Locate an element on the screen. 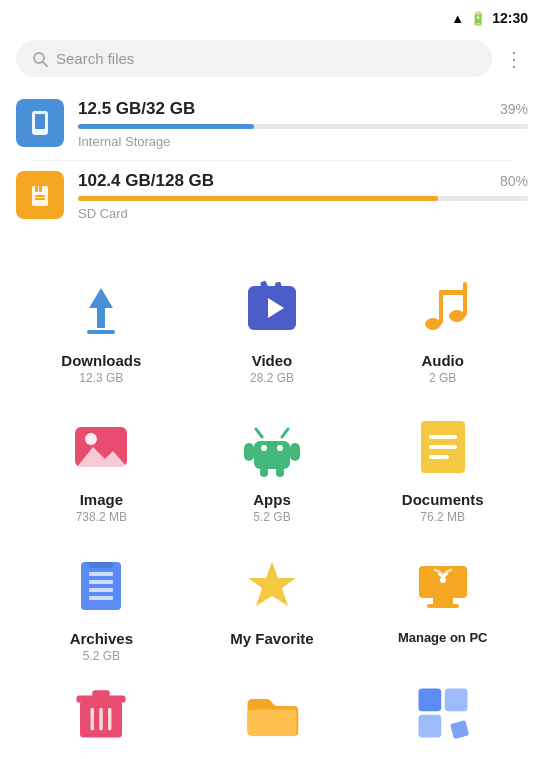  audio-icon is located at coordinates (443, 308).